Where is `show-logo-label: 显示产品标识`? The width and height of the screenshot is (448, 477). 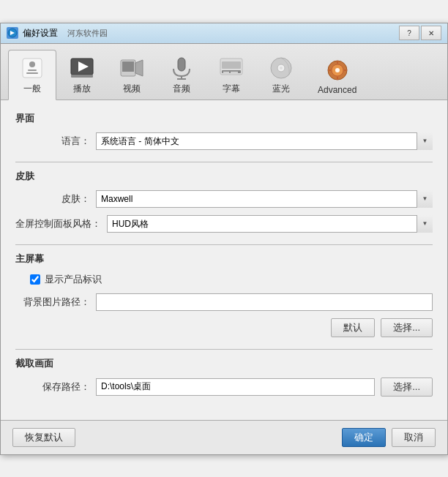
show-logo-label: 显示产品标识 is located at coordinates (73, 279).